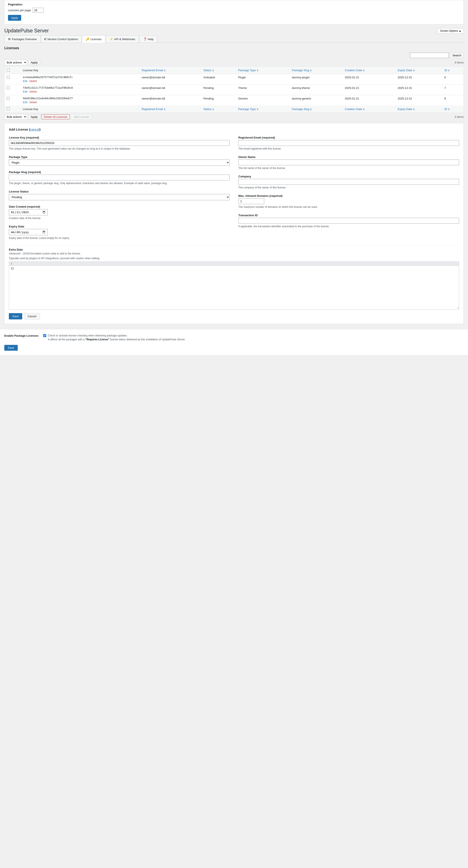 The height and width of the screenshot is (868, 468). I want to click on col-package-type-footer: Package Type, so click(263, 109).